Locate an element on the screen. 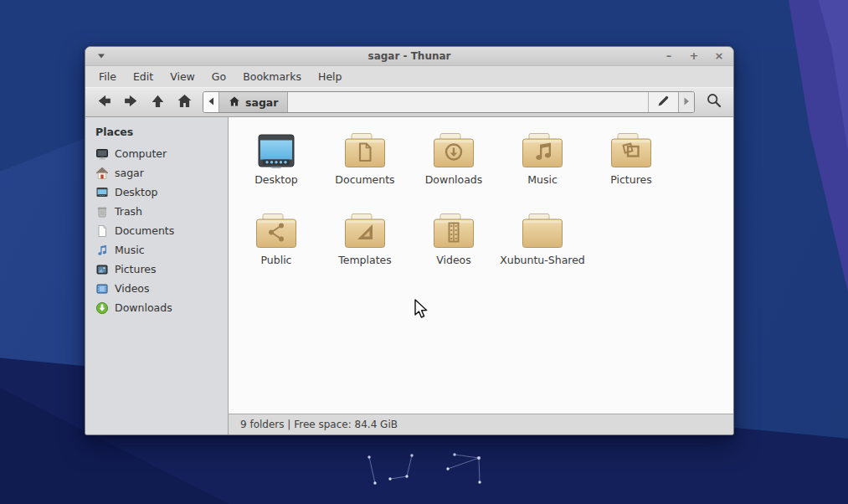  sidebar-item-documents: Documents is located at coordinates (157, 231).